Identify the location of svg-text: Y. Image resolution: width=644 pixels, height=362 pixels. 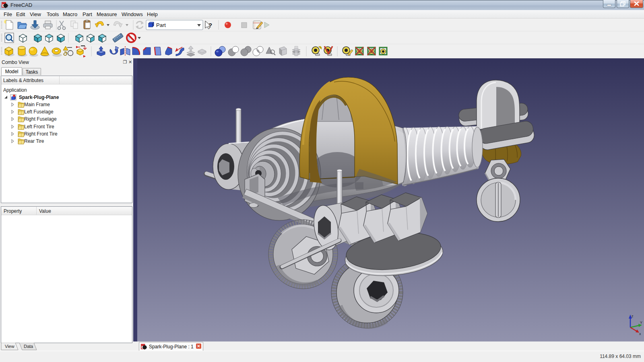
(641, 323).